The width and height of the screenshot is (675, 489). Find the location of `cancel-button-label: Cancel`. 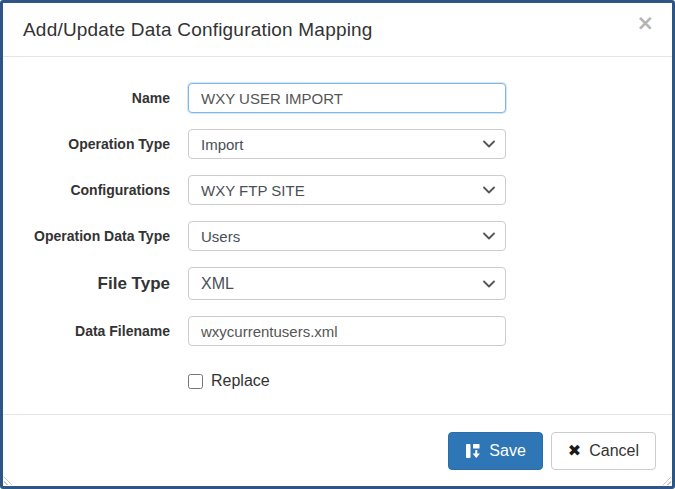

cancel-button-label: Cancel is located at coordinates (614, 451).